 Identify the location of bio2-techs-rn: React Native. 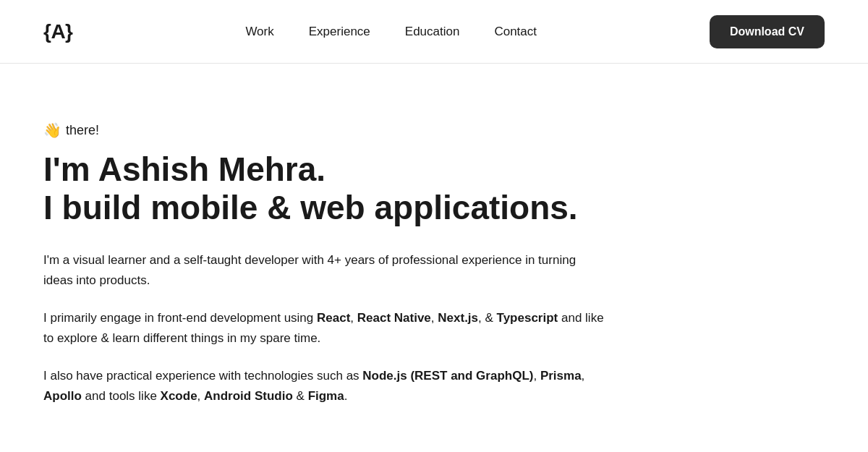
(394, 318).